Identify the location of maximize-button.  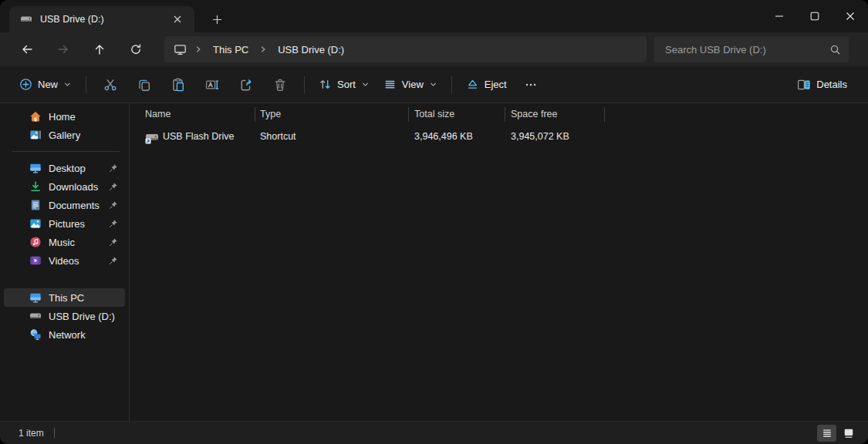
(815, 16).